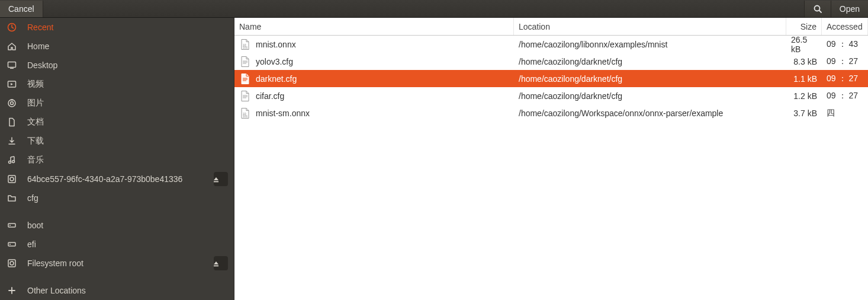 The image size is (868, 300). I want to click on file-size: 3.7 kB, so click(804, 113).